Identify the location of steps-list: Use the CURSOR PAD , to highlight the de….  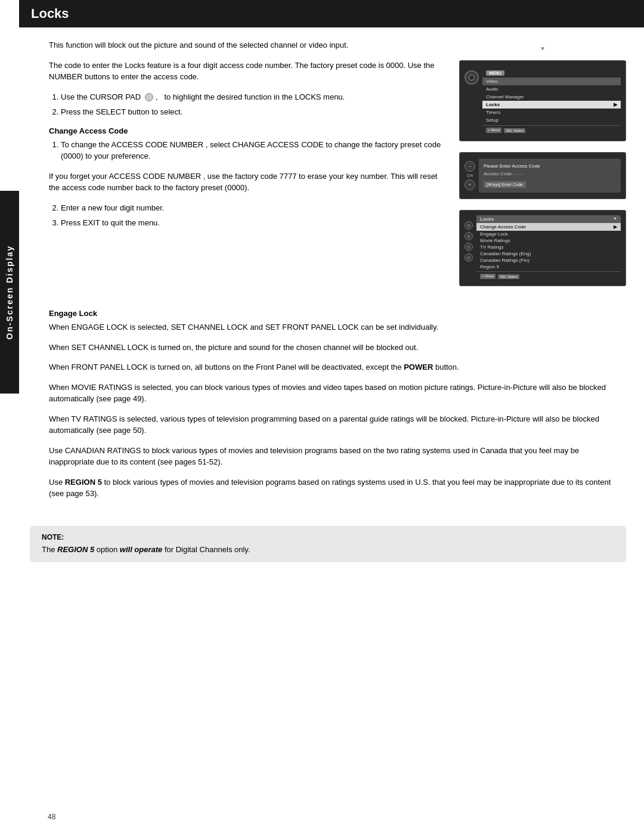
(254, 105).